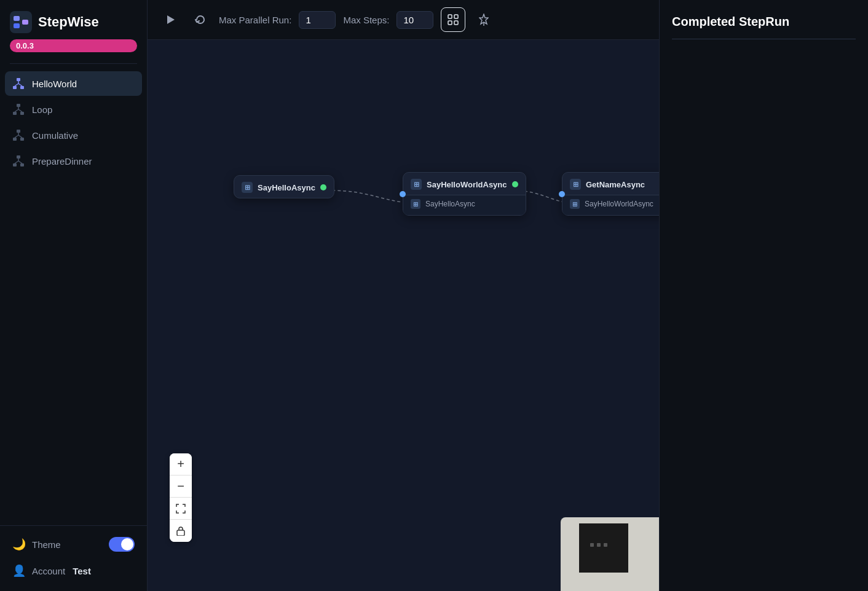 This screenshot has width=868, height=591. What do you see at coordinates (181, 531) in the screenshot?
I see `lock-button` at bounding box center [181, 531].